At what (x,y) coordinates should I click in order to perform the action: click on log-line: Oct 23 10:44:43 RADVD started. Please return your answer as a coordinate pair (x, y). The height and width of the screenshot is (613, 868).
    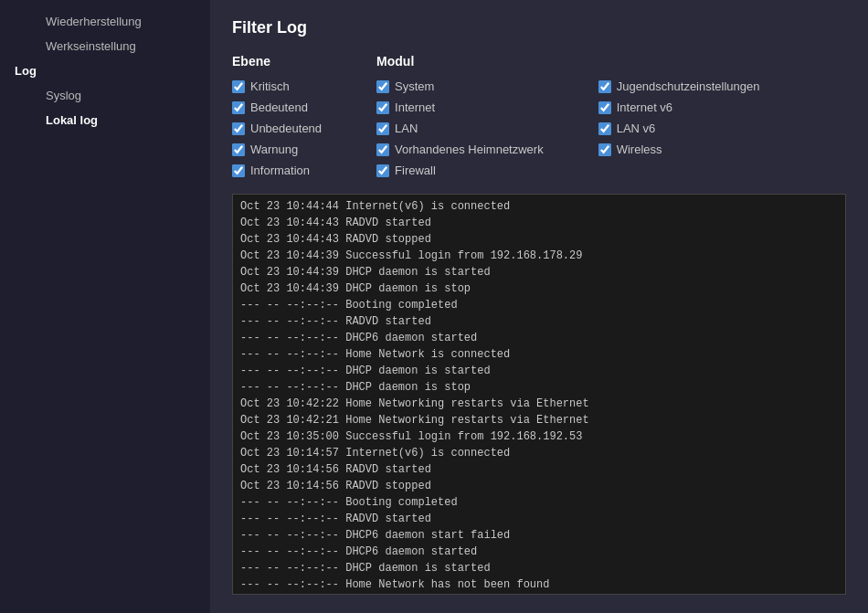
    Looking at the image, I should click on (539, 223).